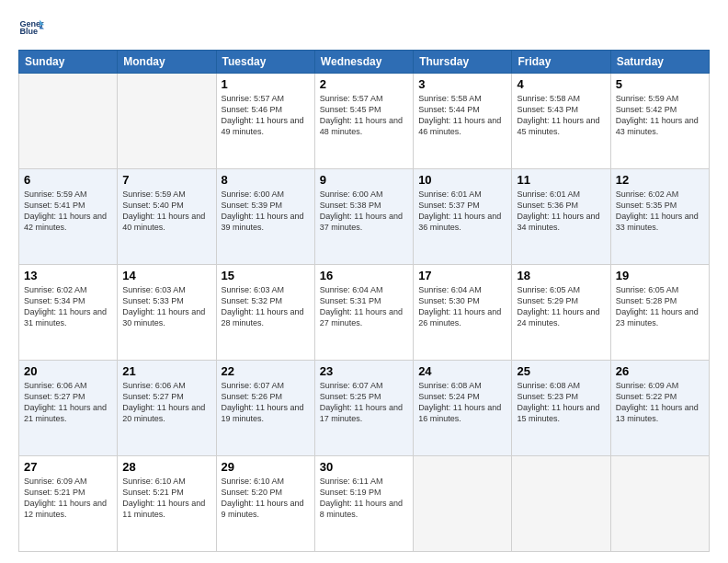 The image size is (728, 563). I want to click on day-number: 12, so click(660, 180).